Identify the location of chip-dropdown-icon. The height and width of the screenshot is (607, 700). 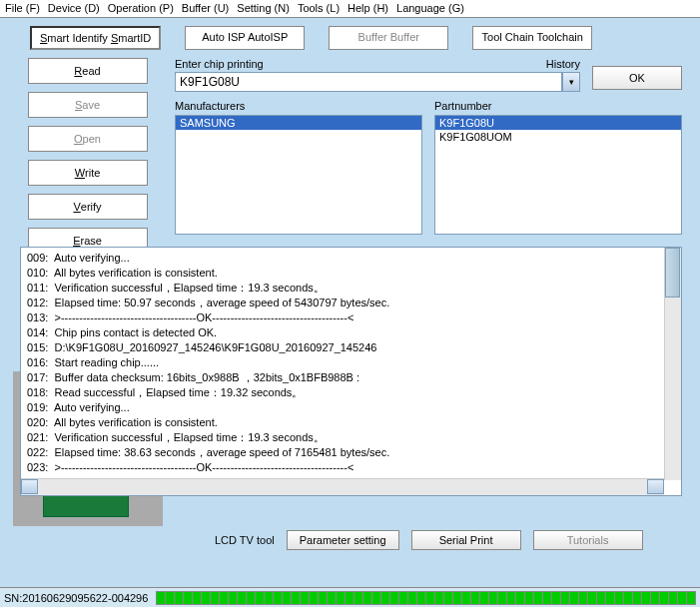
(571, 82).